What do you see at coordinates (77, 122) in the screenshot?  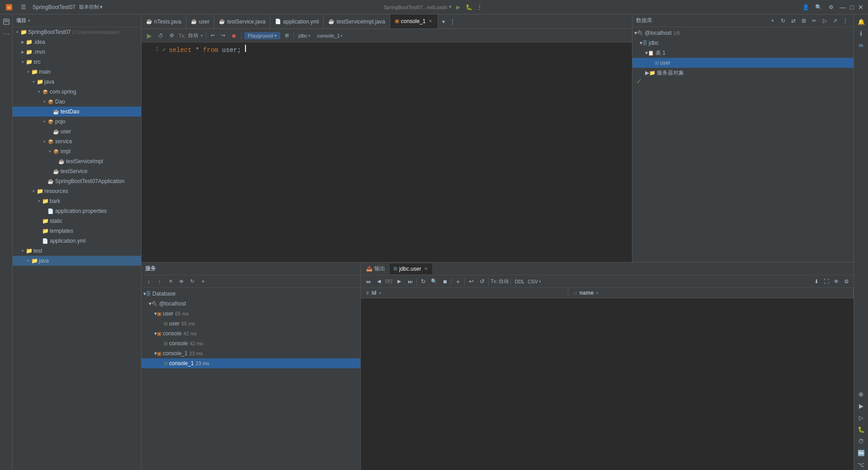 I see `tree-pojo: ▾ 📦 pojo` at bounding box center [77, 122].